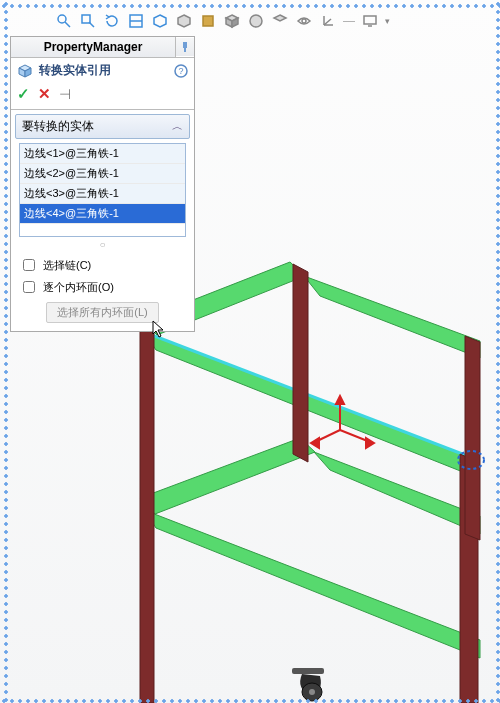 The image size is (500, 703). I want to click on loop-checkbox, so click(29, 287).